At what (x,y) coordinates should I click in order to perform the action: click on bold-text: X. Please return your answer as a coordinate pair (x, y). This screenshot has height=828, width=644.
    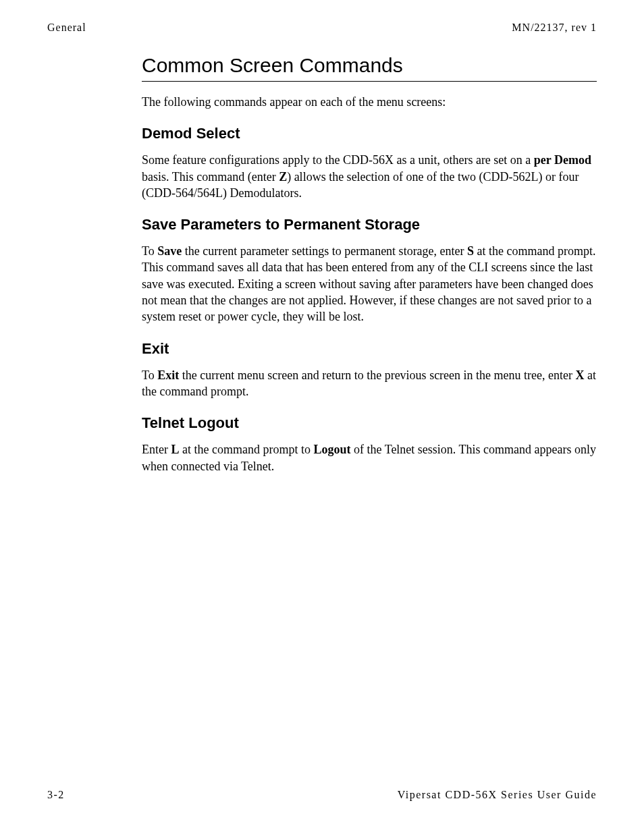
    Looking at the image, I should click on (581, 375).